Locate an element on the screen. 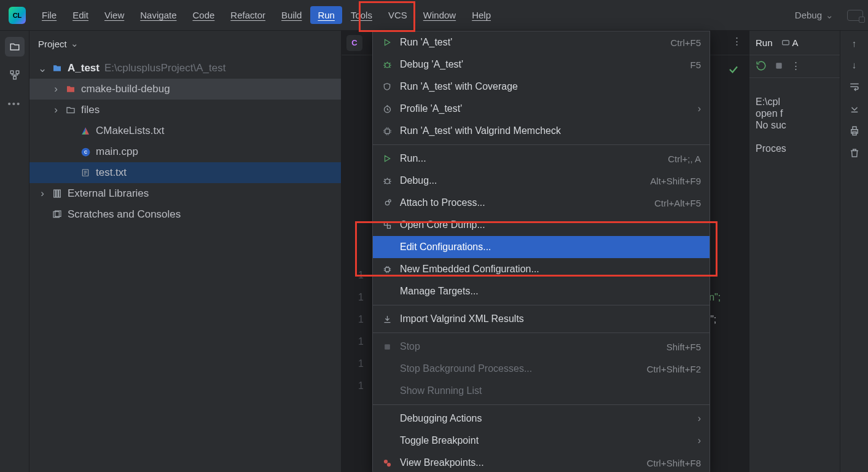  file-label: CMakeLists.txt is located at coordinates (130, 131).